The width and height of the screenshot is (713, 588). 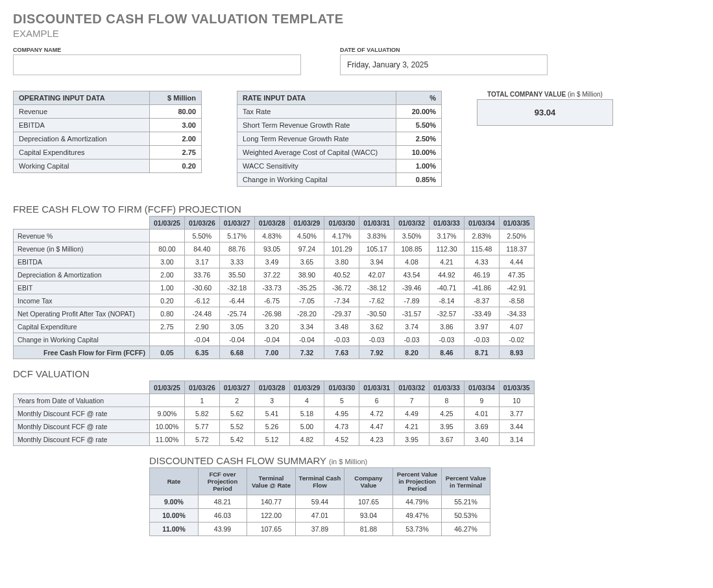 I want to click on table-cell: 122.00, so click(x=271, y=516).